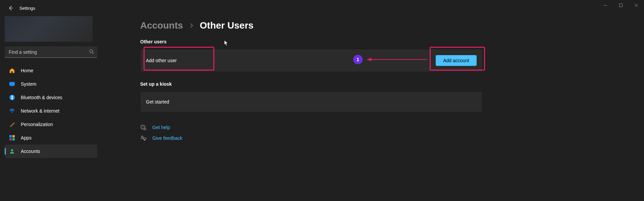  I want to click on sidebar-item-system: System, so click(51, 84).